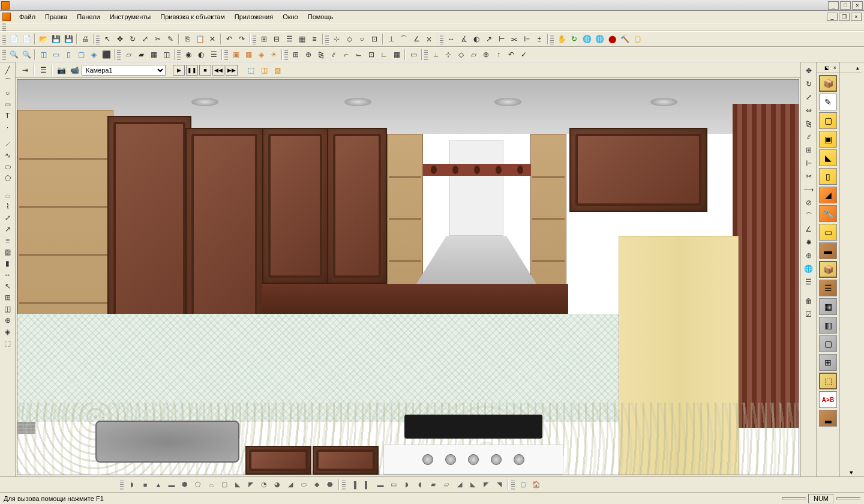 This screenshot has width=864, height=504. What do you see at coordinates (61, 70) in the screenshot?
I see `camera-icon: 📷` at bounding box center [61, 70].